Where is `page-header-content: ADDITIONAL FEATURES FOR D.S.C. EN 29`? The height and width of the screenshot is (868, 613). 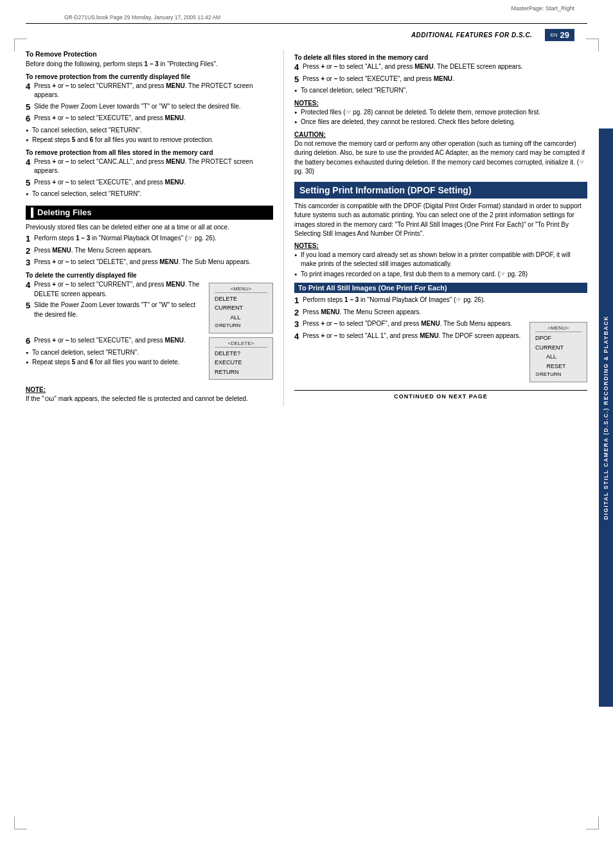
page-header-content: ADDITIONAL FEATURES FOR D.S.C. EN 29 is located at coordinates (493, 35).